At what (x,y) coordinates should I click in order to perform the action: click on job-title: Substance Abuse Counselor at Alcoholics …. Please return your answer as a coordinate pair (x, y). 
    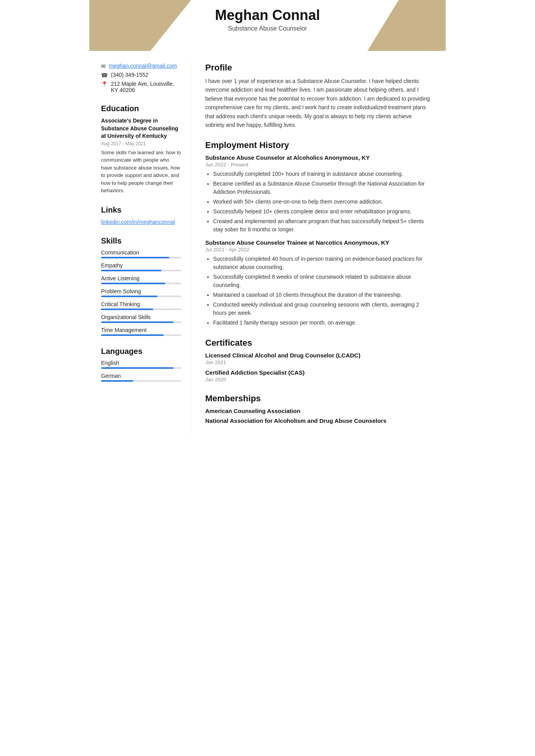
    Looking at the image, I should click on (318, 157).